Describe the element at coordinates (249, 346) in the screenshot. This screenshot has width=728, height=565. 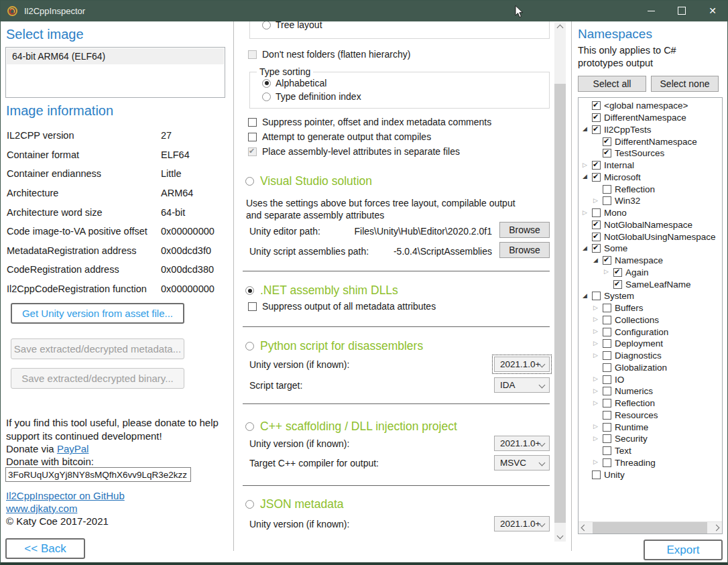
I see `python-script-radio` at that location.